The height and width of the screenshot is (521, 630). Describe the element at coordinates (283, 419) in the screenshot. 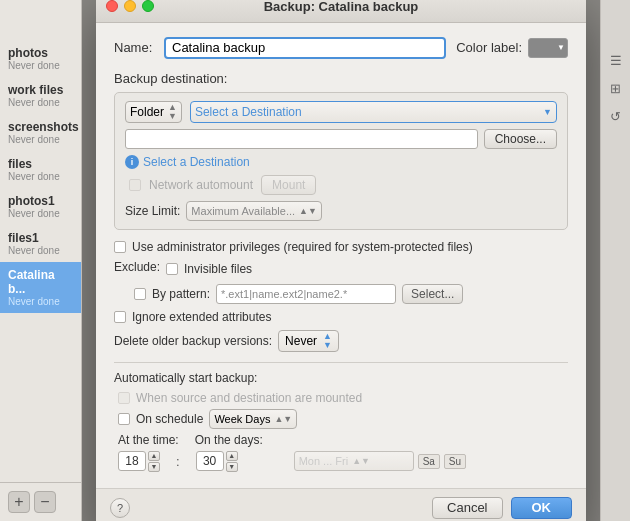

I see `schedule-select-arrows-icon: ▲▼` at that location.